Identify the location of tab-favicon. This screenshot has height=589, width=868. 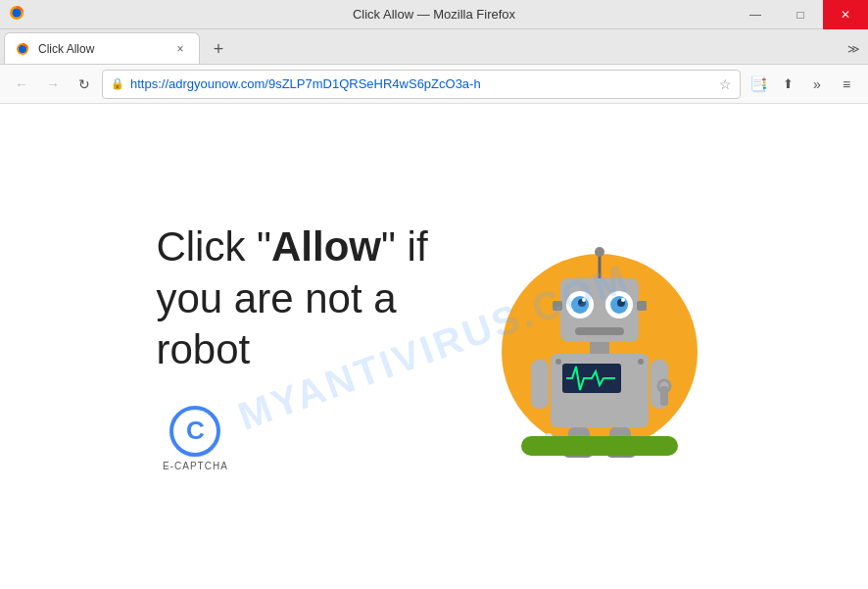
(23, 49).